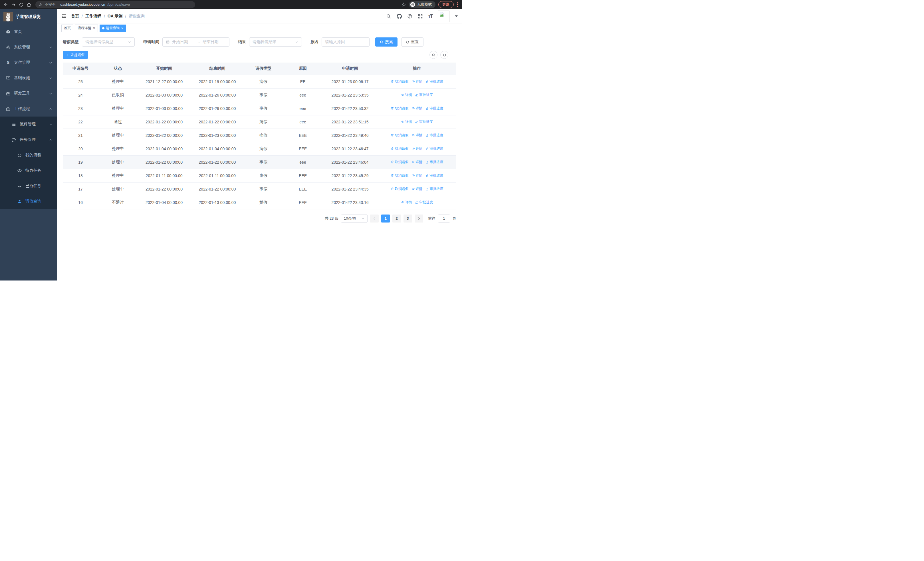  What do you see at coordinates (374, 218) in the screenshot?
I see `prev-page-button` at bounding box center [374, 218].